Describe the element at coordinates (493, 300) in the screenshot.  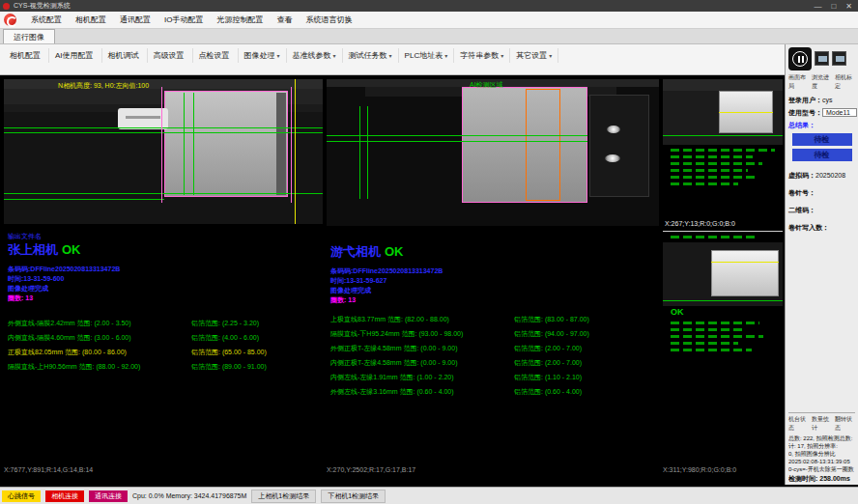
I see `right-turns-count: 圈数: 13` at that location.